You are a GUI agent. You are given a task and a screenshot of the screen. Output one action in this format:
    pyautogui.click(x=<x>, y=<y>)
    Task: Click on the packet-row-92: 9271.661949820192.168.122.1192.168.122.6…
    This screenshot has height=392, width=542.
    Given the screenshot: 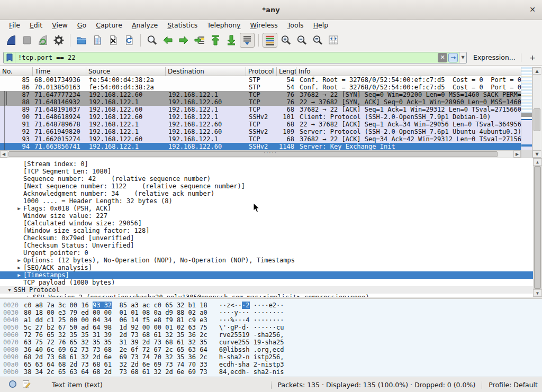 What is the action you would take?
    pyautogui.click(x=260, y=132)
    